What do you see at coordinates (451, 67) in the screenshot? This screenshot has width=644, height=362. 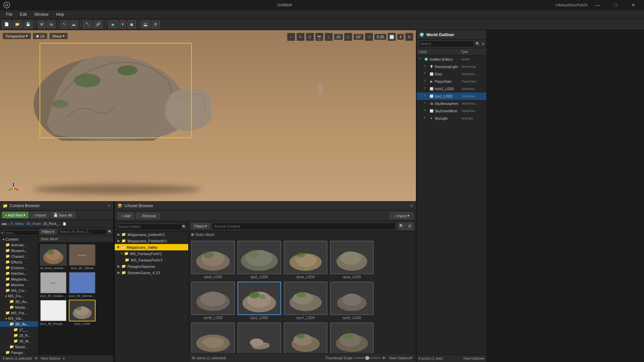 I see `wo-item-directional-light: 👁 💡 DirectionalLight Directional` at bounding box center [451, 67].